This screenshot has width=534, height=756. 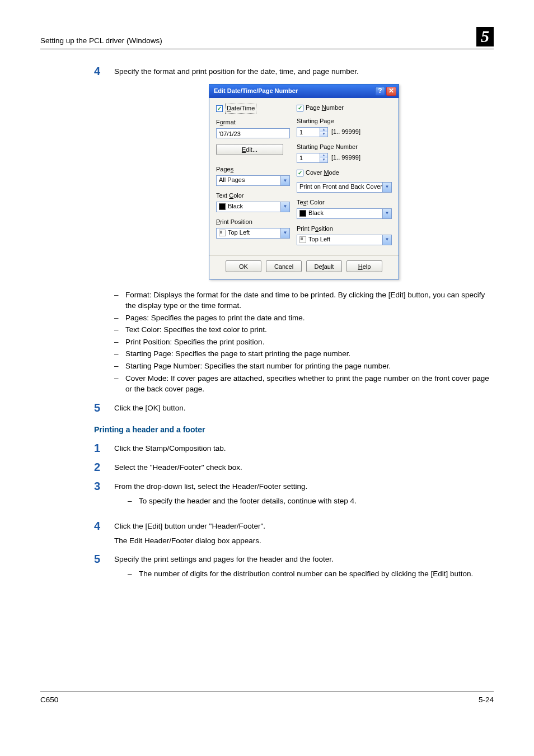 I want to click on printpos-right-label: Print PositionPrint Position, so click(x=344, y=229).